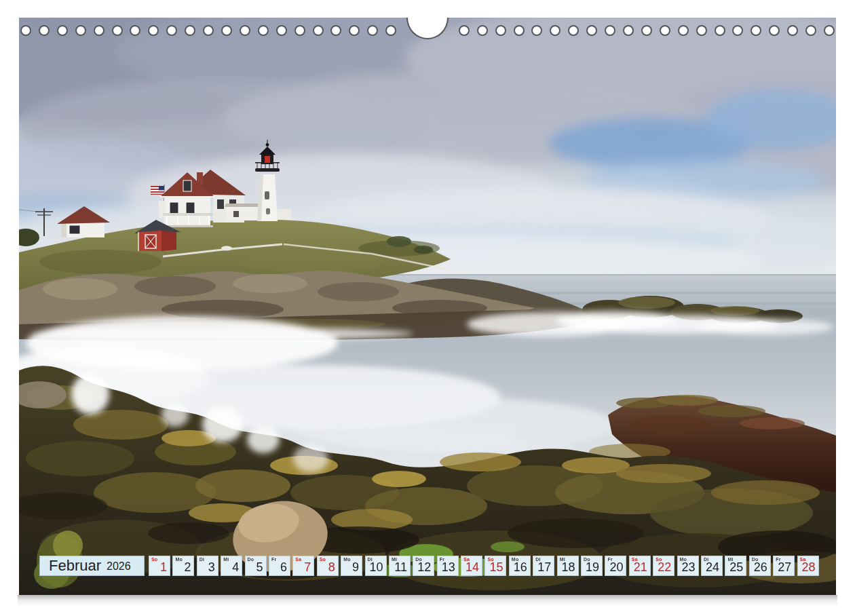 The width and height of the screenshot is (855, 616). I want to click on day-number: 25, so click(736, 567).